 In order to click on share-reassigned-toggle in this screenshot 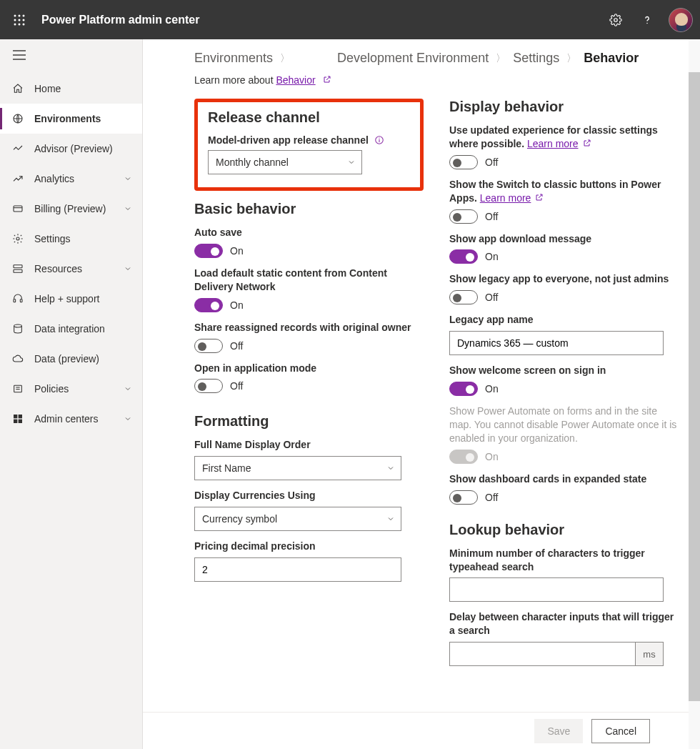, I will do `click(209, 346)`.